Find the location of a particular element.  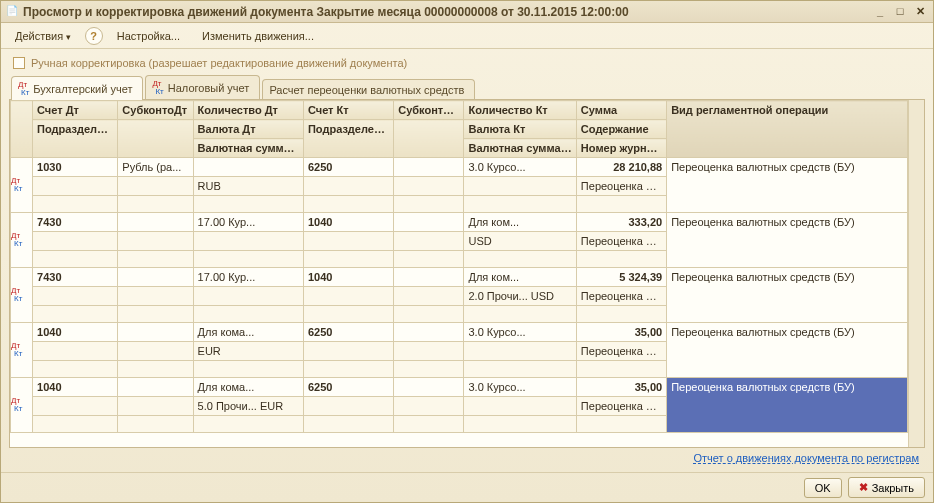

footer-links: Отчет о движениях документа по регистрам is located at coordinates (467, 458).